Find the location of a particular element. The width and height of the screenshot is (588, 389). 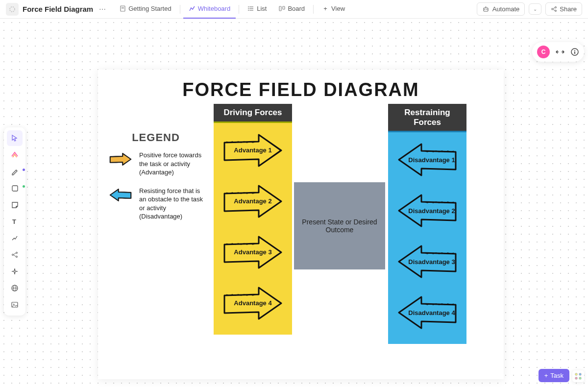

whiteboard-icon is located at coordinates (192, 9).